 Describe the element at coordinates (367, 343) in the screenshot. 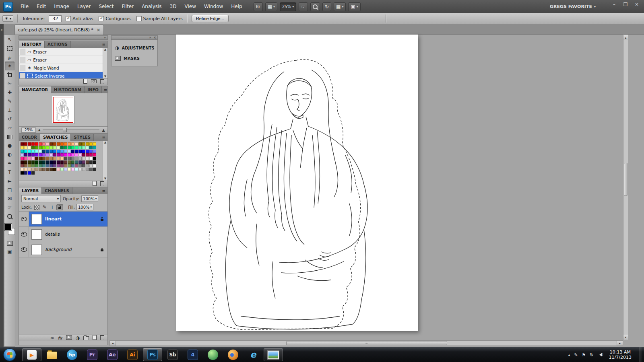

I see `horizontal-scroll-thumb` at that location.